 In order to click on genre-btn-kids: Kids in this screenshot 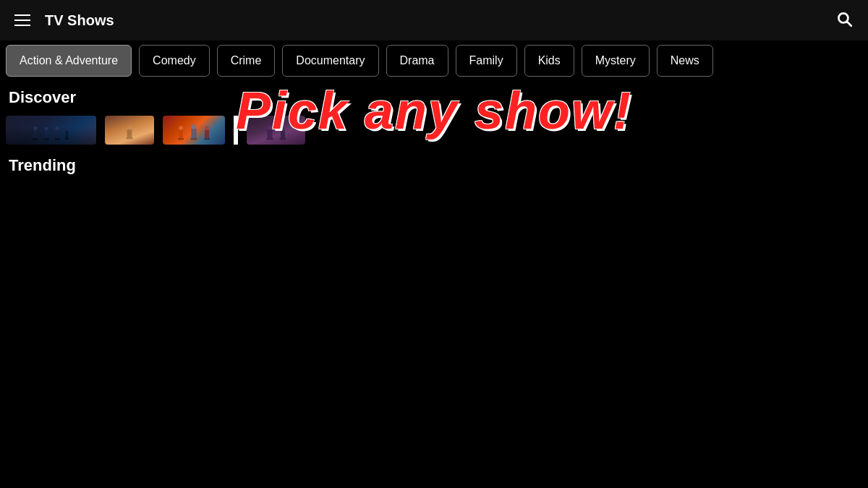, I will do `click(550, 61)`.